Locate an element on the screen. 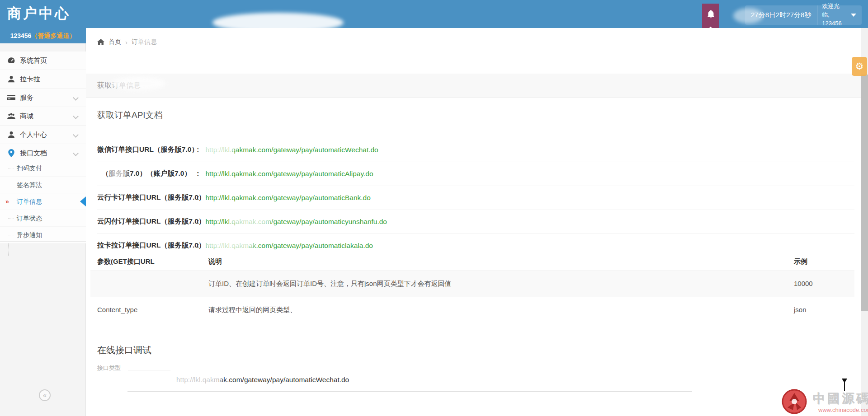 The height and width of the screenshot is (416, 868). card-icon is located at coordinates (11, 98).